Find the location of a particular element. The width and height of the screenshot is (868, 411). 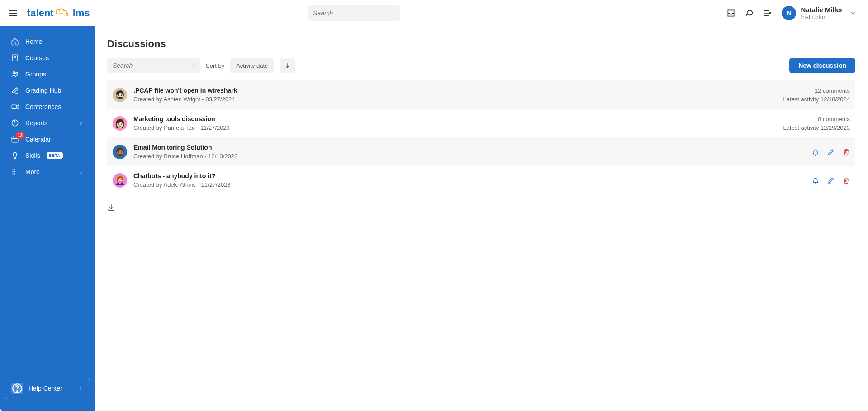

comments-count: 8 comments is located at coordinates (817, 119).